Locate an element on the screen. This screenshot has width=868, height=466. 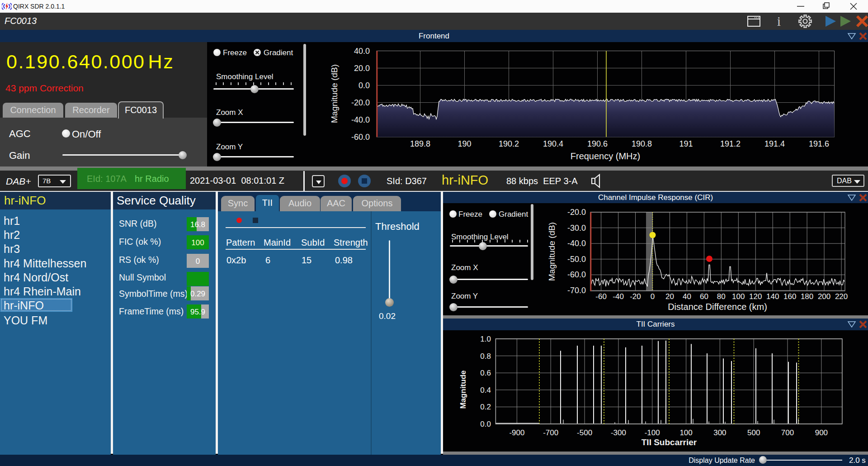
svg-text: TII Subcarrier is located at coordinates (669, 442).